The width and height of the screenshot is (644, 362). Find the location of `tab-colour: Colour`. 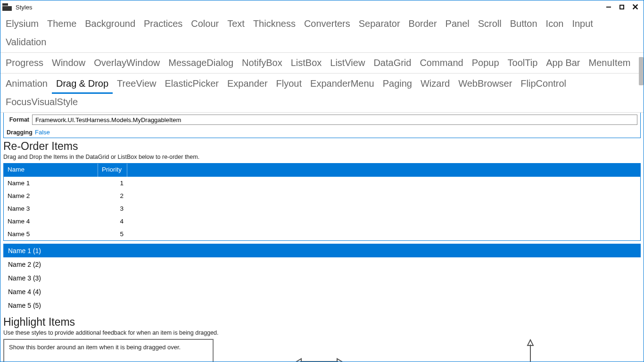

tab-colour: Colour is located at coordinates (205, 25).